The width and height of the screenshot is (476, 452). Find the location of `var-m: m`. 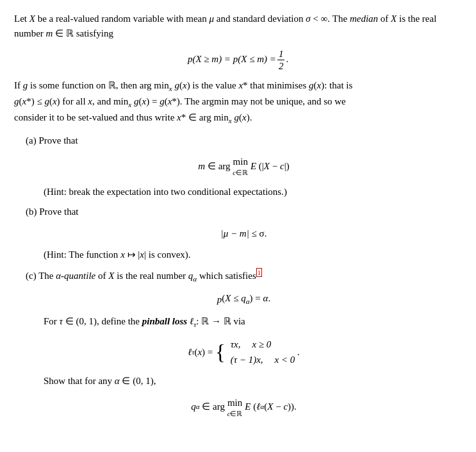

var-m: m is located at coordinates (50, 33).